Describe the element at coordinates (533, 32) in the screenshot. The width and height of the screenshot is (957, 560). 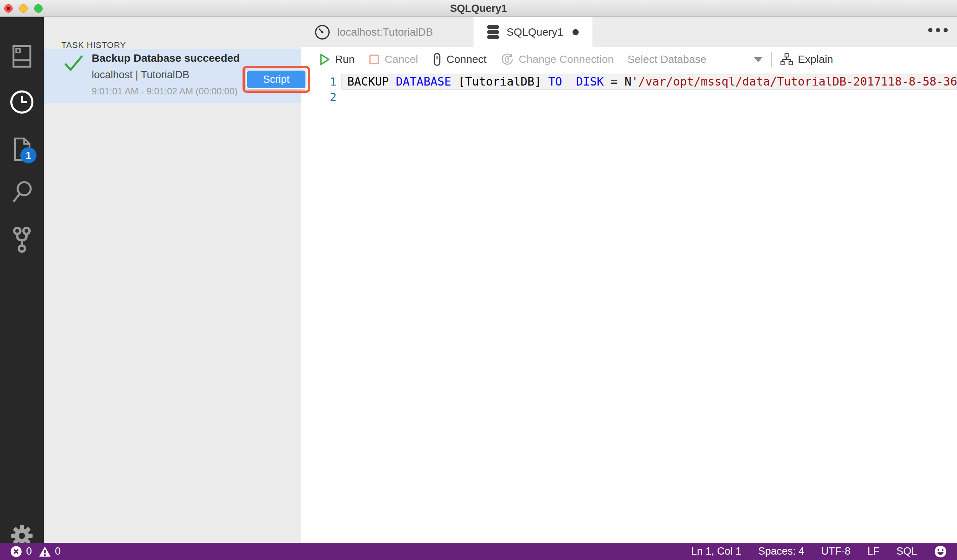
I see `tab-sqlquery1: SQLQuery1` at that location.